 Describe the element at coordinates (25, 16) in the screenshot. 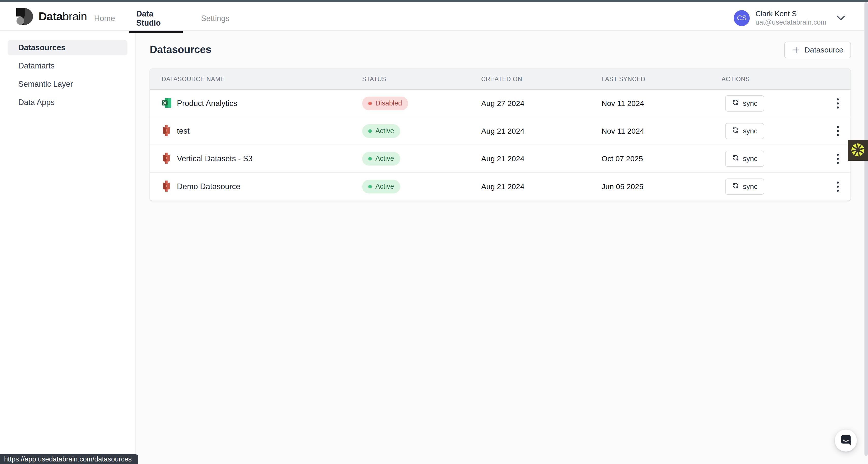

I see `databrain-logo-icon` at that location.